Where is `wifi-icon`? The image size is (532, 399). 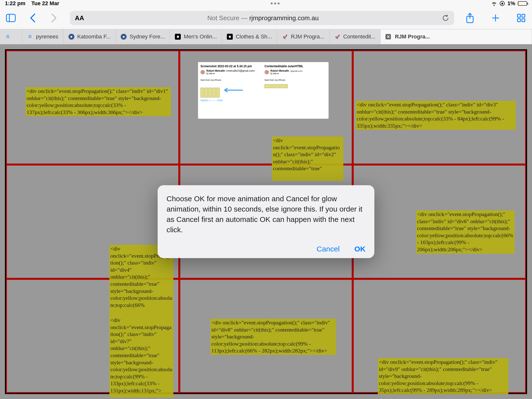 wifi-icon is located at coordinates (494, 3).